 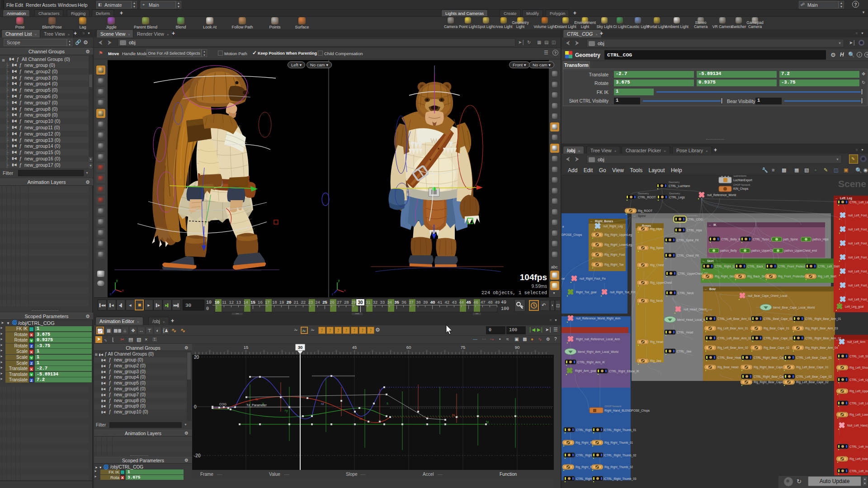 I want to click on svg-text: 45, so click(x=354, y=347).